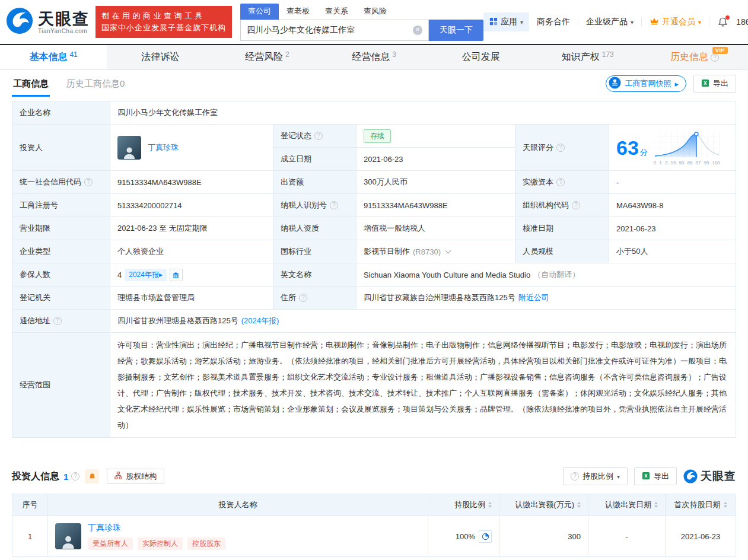 The width and height of the screenshot is (748, 560). What do you see at coordinates (698, 505) in the screenshot?
I see `header-label: 首次持股日期` at bounding box center [698, 505].